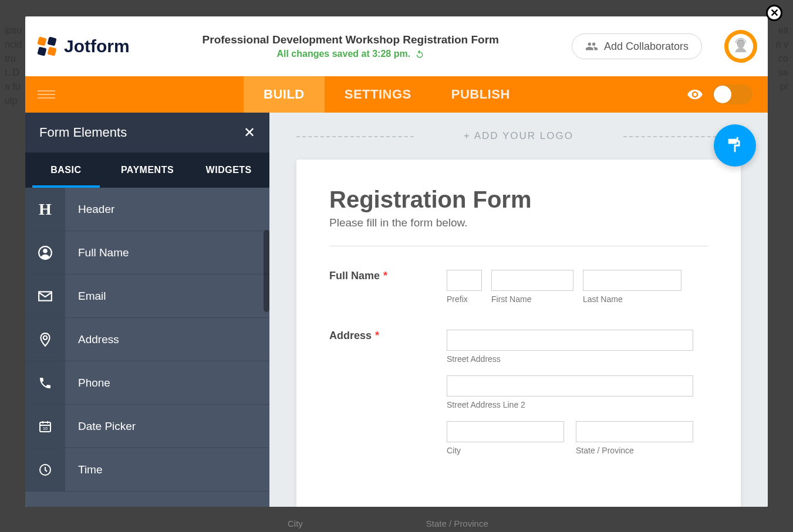 Image resolution: width=793 pixels, height=532 pixels. I want to click on element-datepicker: 10 Date Picker, so click(147, 426).